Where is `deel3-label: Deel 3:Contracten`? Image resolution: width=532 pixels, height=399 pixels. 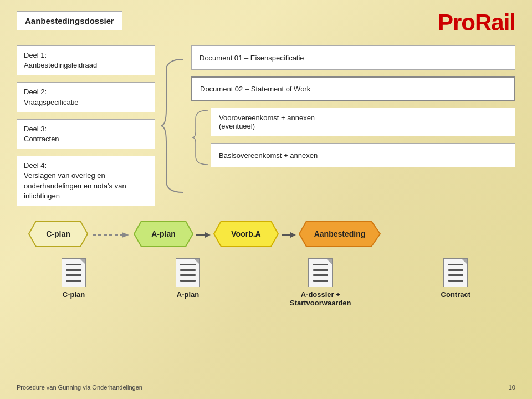
deel3-label: Deel 3:Contracten is located at coordinates (42, 134).